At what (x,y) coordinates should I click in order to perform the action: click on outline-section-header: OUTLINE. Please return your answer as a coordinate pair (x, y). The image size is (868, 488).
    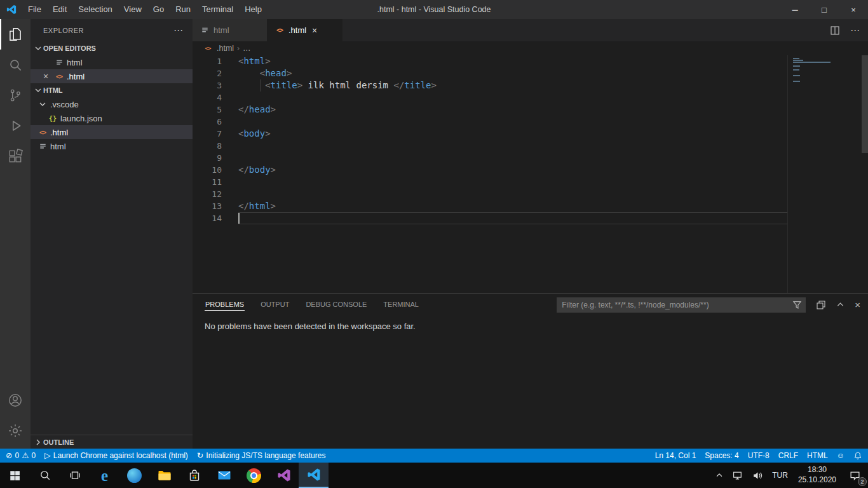
    Looking at the image, I should click on (112, 442).